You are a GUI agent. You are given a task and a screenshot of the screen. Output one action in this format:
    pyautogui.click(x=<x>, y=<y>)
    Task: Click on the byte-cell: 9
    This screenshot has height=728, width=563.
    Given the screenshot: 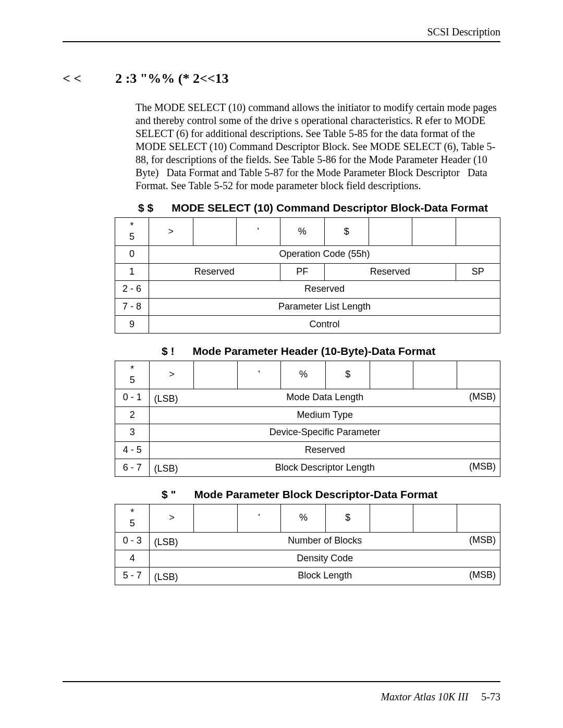 What is the action you would take?
    pyautogui.click(x=132, y=325)
    